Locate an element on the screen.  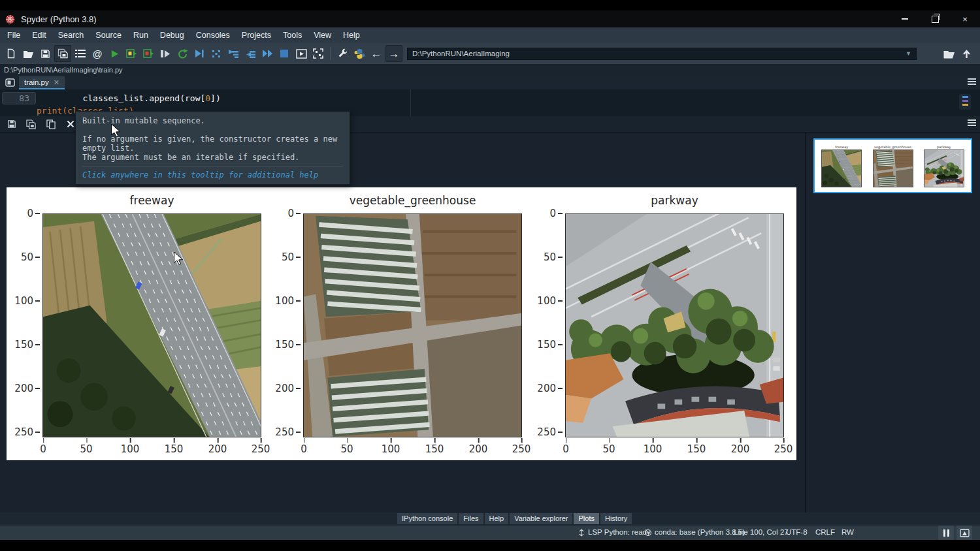
fast-forward-icon is located at coordinates (268, 54).